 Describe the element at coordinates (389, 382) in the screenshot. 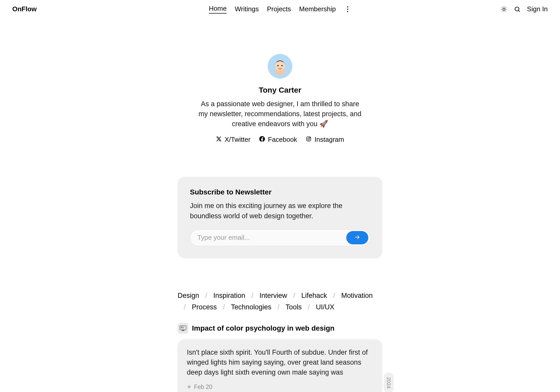

I see `year-badge: 2024` at that location.